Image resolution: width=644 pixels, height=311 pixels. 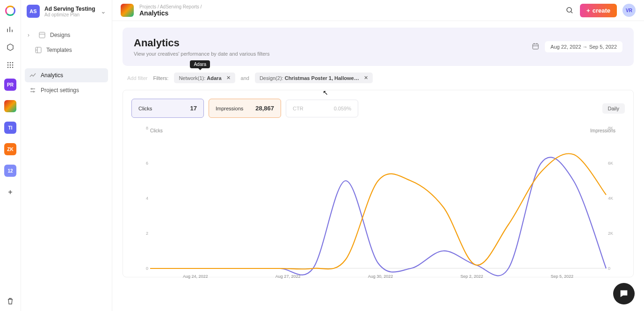 What do you see at coordinates (66, 75) in the screenshot?
I see `sidebar-item-analytics: Analytics` at bounding box center [66, 75].